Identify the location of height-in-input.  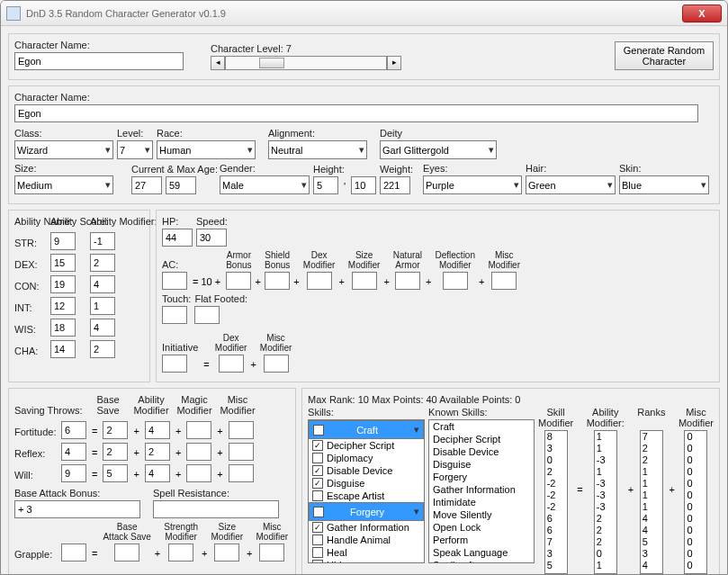
(364, 185).